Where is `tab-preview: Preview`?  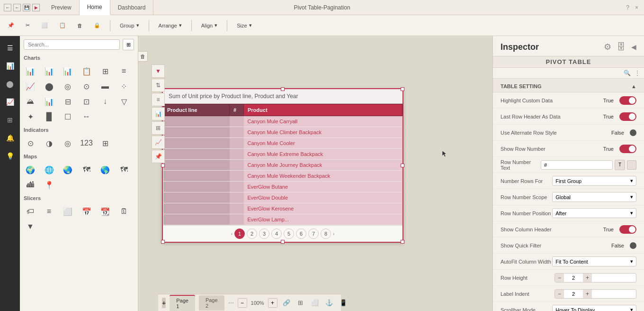 tab-preview: Preview is located at coordinates (62, 8).